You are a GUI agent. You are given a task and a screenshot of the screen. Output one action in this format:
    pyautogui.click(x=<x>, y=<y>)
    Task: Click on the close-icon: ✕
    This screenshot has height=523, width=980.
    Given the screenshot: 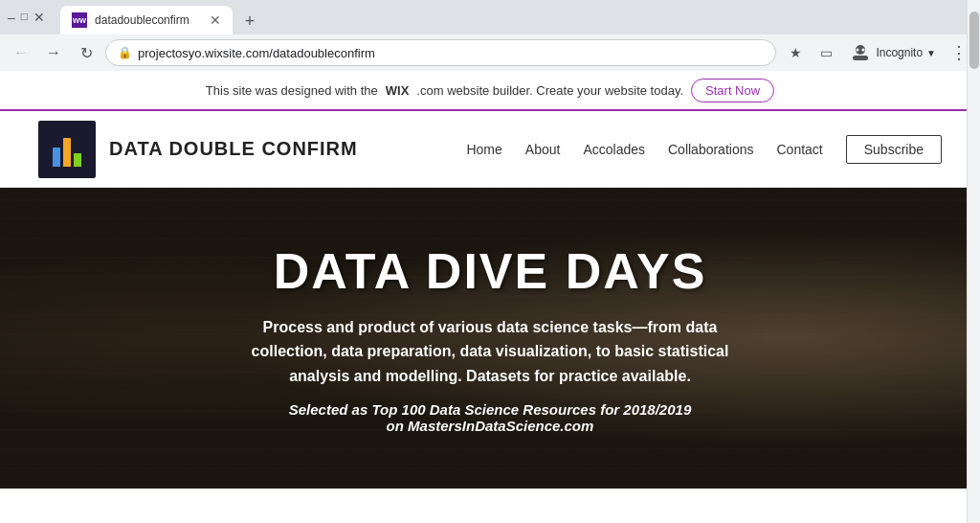 What is the action you would take?
    pyautogui.click(x=39, y=17)
    